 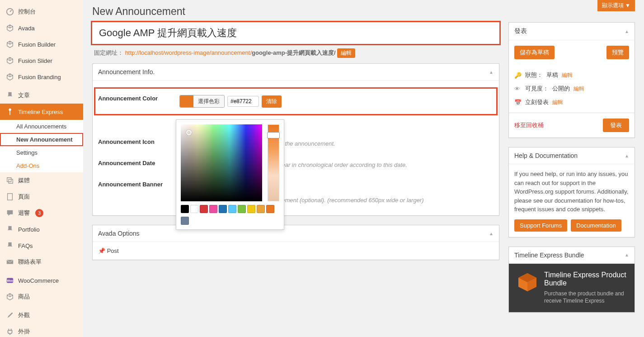 I want to click on pin-icon, so click(x=10, y=246).